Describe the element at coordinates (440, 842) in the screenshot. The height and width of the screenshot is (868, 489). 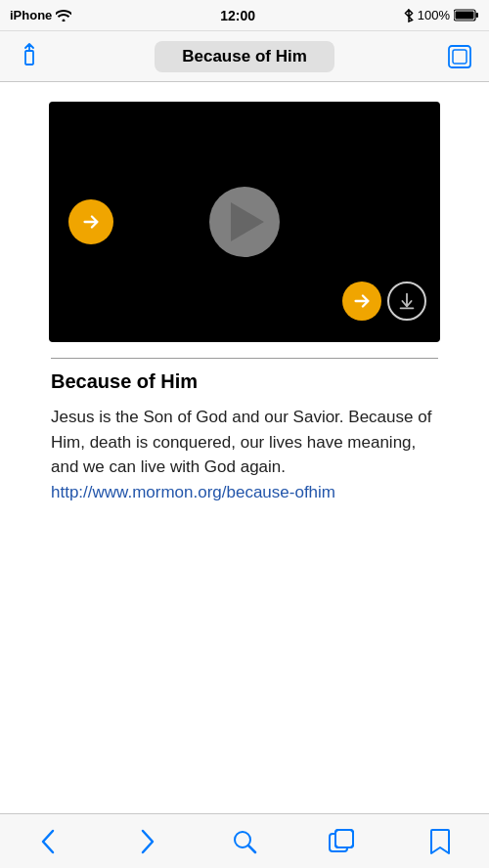
I see `bookmark-icon` at that location.